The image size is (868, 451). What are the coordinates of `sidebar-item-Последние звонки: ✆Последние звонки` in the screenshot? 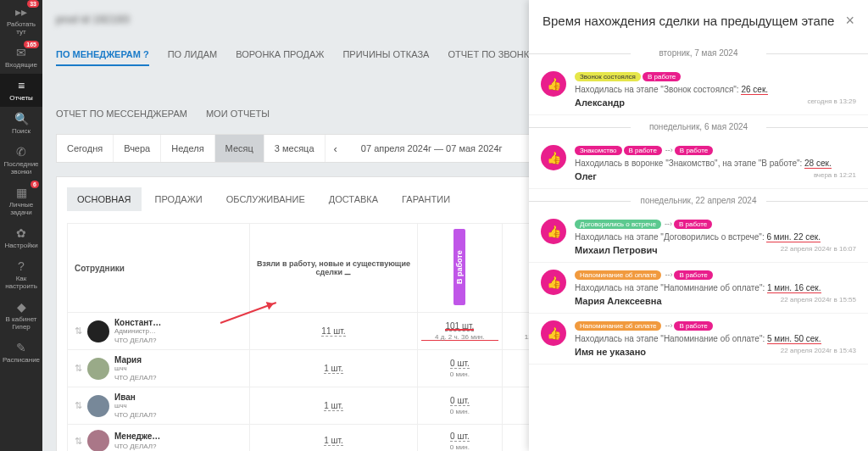 It's located at (21, 160).